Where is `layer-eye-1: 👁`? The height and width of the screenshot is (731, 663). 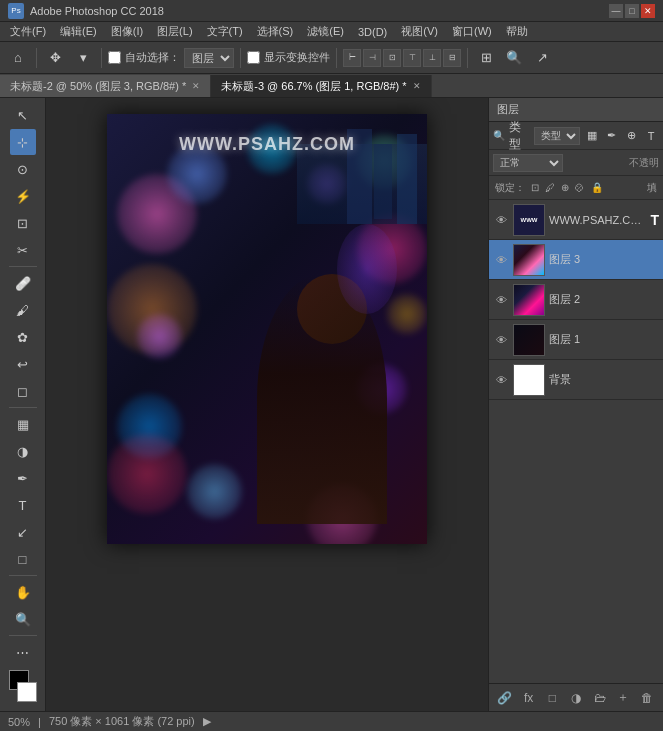 layer-eye-1: 👁 is located at coordinates (501, 340).